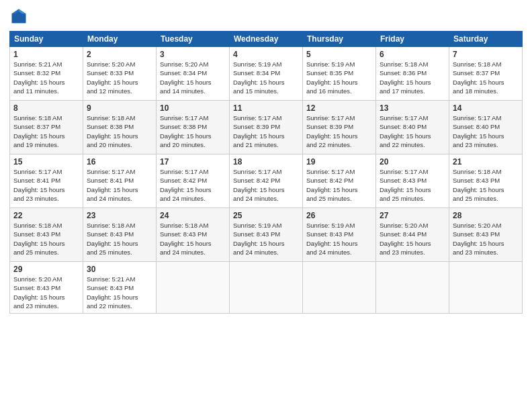 The height and width of the screenshot is (411, 532). What do you see at coordinates (266, 39) in the screenshot?
I see `weekday-header-wednesday: Wednesday` at bounding box center [266, 39].